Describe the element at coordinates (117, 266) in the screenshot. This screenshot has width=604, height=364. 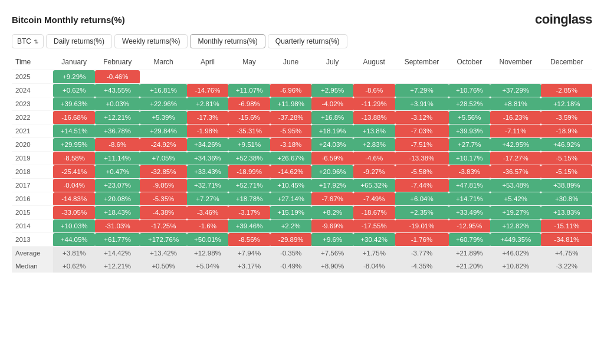
I see `median-cell: +12.21%` at that location.